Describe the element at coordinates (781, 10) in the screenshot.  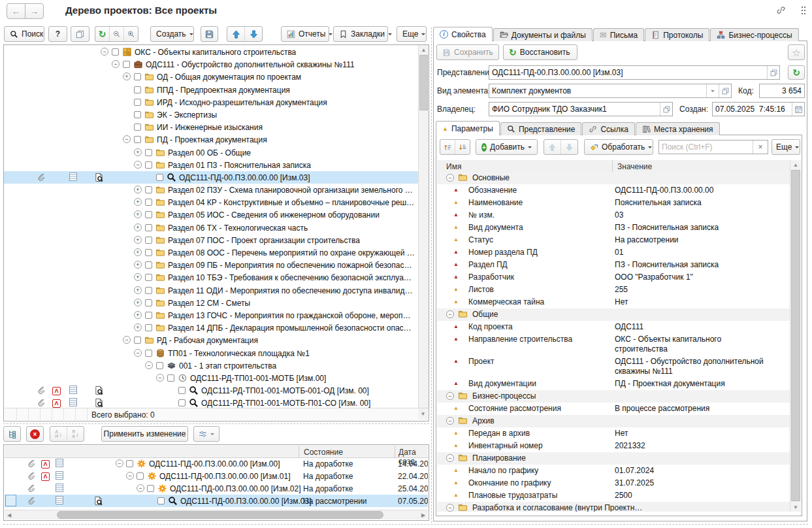
I see `get-link-button` at that location.